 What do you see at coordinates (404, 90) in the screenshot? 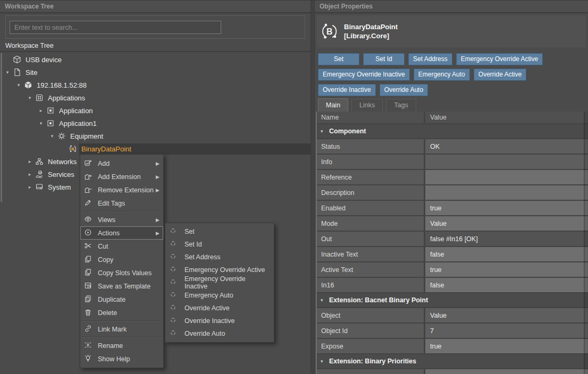
I see `override-auto-button: Override Auto` at bounding box center [404, 90].